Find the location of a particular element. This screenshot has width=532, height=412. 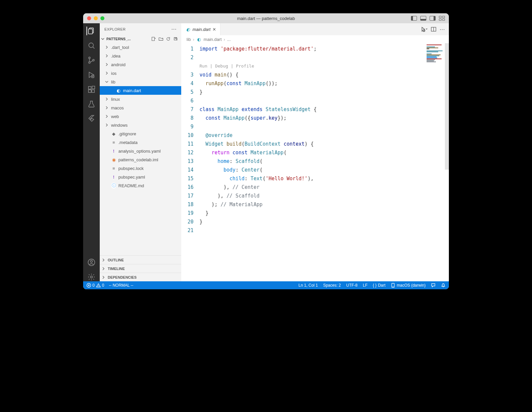

eol-status: LF is located at coordinates (365, 285).